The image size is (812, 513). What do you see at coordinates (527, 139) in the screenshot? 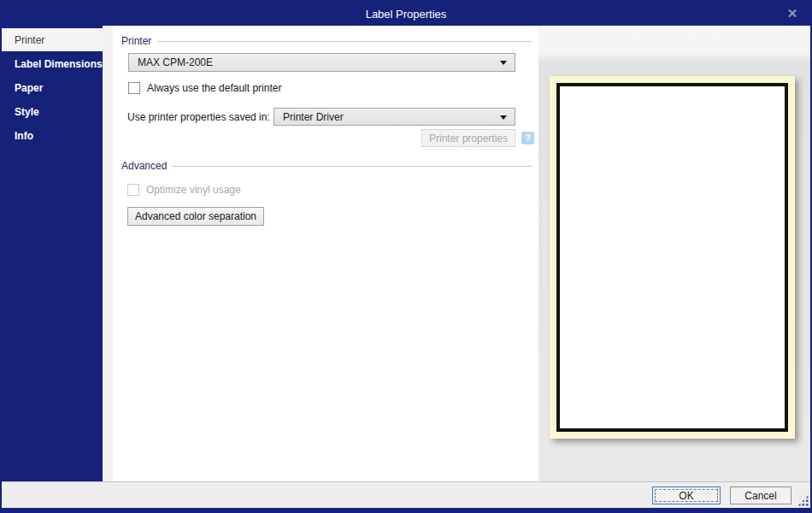
I see `help-glyph: ?` at bounding box center [527, 139].